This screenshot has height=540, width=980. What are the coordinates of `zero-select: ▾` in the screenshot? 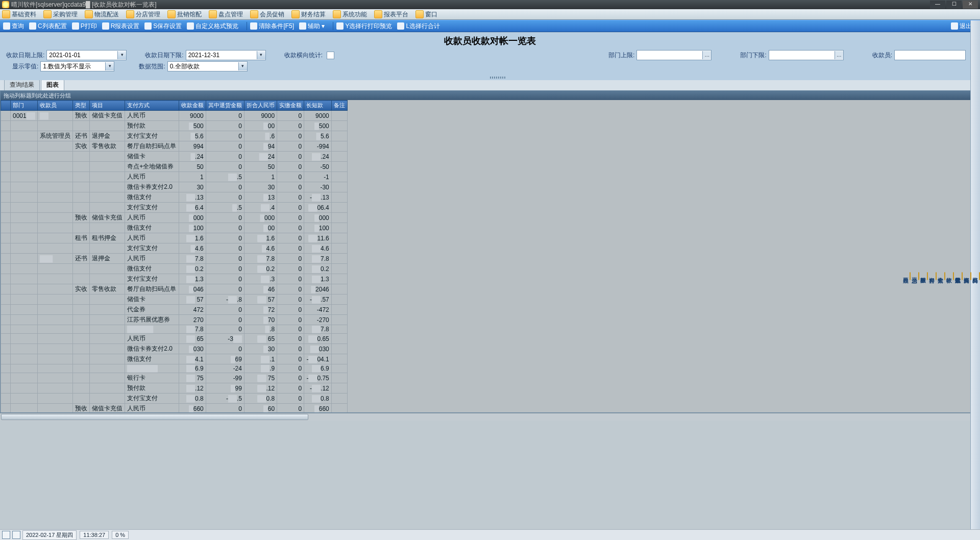 It's located at (78, 66).